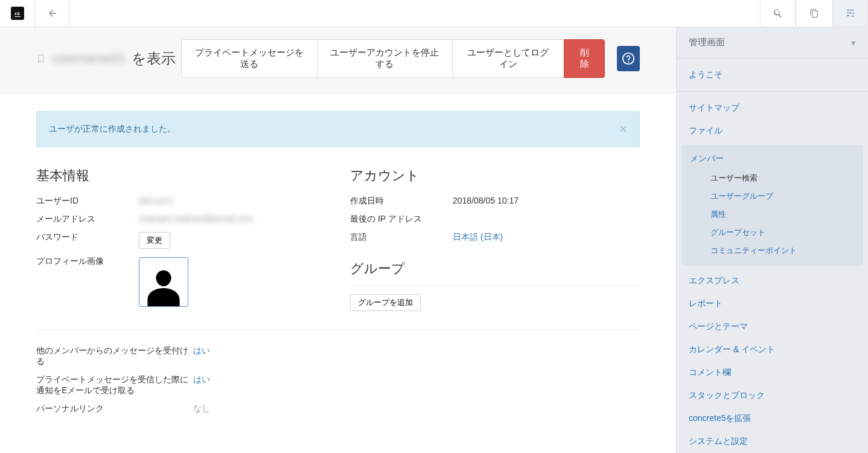 The image size is (868, 453). Describe the element at coordinates (164, 282) in the screenshot. I see `avatar` at that location.